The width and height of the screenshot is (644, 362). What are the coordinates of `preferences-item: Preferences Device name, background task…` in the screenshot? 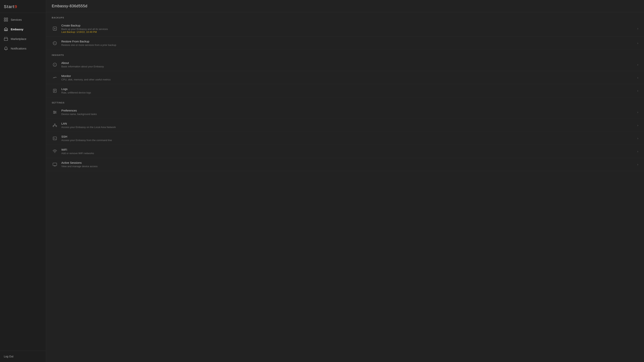 It's located at (345, 112).